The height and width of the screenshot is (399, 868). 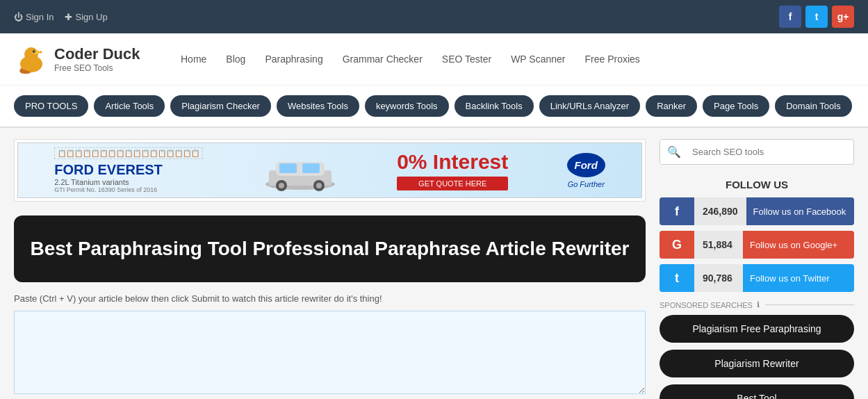 What do you see at coordinates (799, 245) in the screenshot?
I see `googleplus-follow-text: Follow us on Google+` at bounding box center [799, 245].